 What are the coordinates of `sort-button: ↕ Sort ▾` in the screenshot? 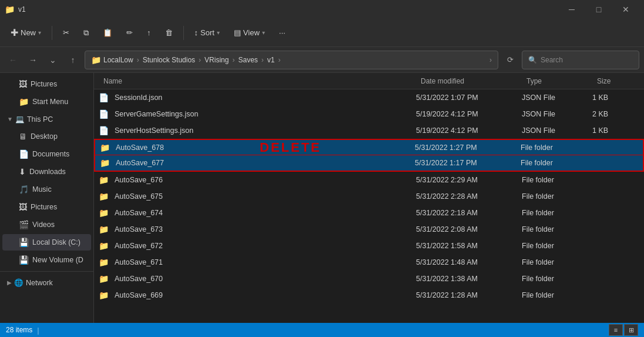 It's located at (207, 33).